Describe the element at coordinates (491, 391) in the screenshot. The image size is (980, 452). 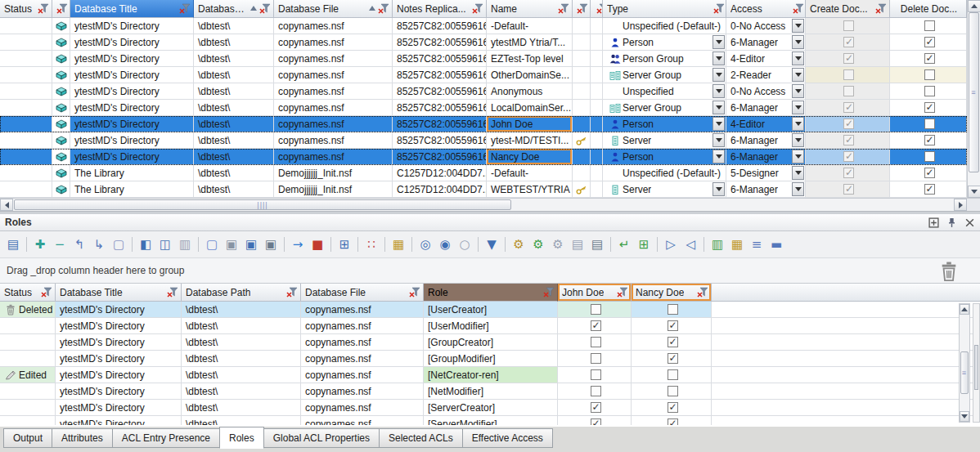
I see `role-name-cell: [NetModifier]` at that location.